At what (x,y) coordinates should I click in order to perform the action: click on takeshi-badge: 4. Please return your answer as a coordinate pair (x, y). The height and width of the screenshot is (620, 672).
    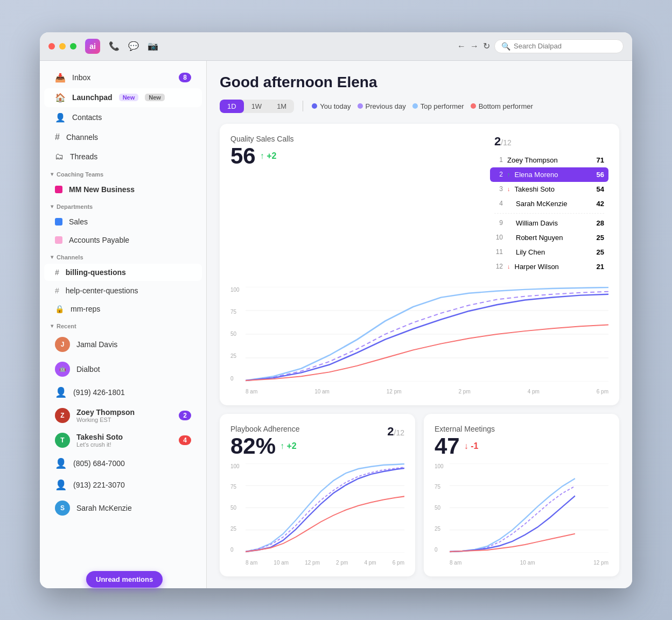
    Looking at the image, I should click on (185, 440).